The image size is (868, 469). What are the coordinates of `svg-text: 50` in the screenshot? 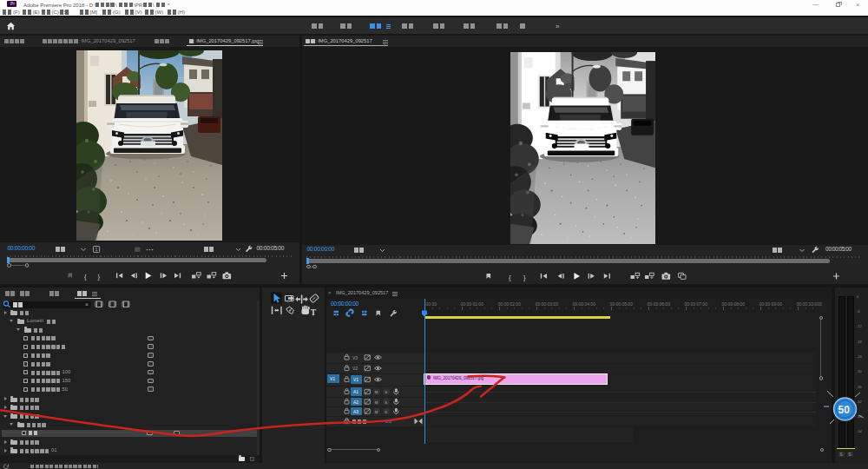 It's located at (845, 410).